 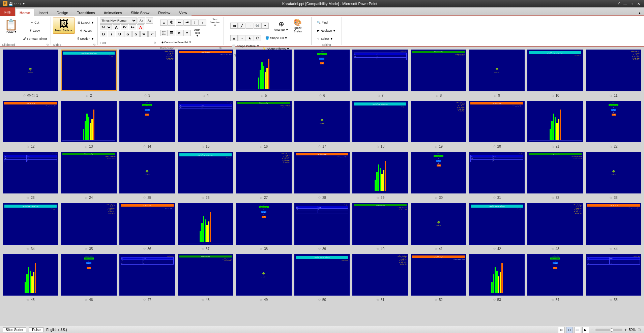 What do you see at coordinates (569, 330) in the screenshot?
I see `slide-sorter-view-button: ⊟` at bounding box center [569, 330].